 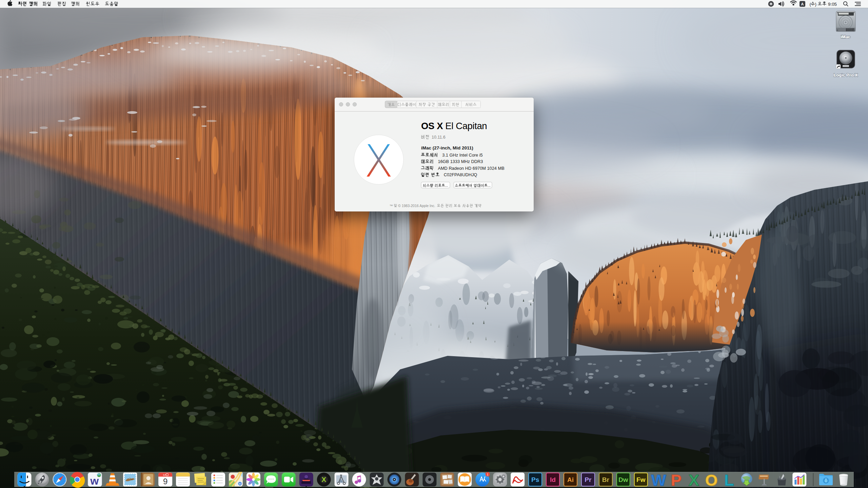 I want to click on svg-text: 10.11.6, so click(x=439, y=137).